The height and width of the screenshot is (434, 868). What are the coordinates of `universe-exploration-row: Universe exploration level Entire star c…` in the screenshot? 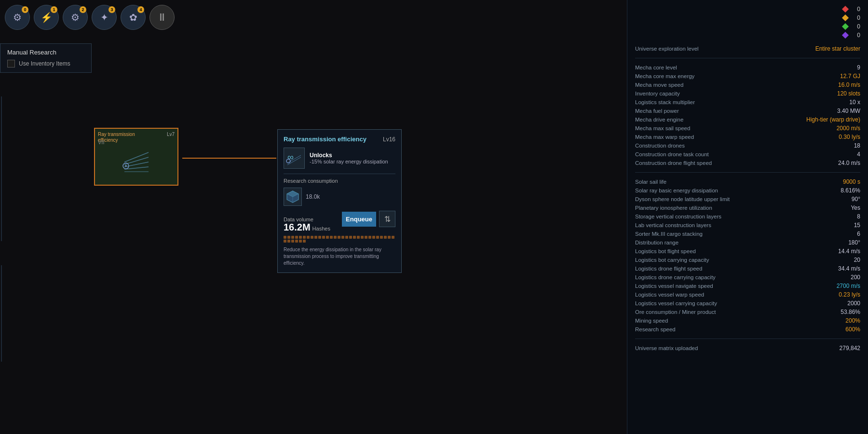 It's located at (747, 49).